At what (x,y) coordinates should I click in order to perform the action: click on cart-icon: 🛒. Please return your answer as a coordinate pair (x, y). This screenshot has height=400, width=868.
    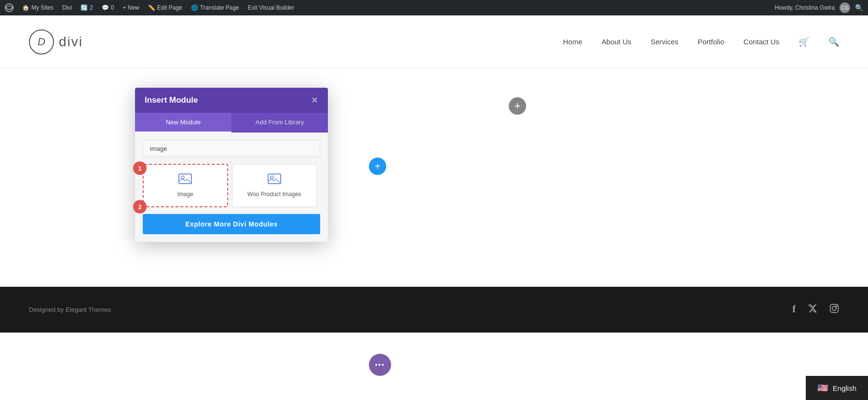
    Looking at the image, I should click on (804, 42).